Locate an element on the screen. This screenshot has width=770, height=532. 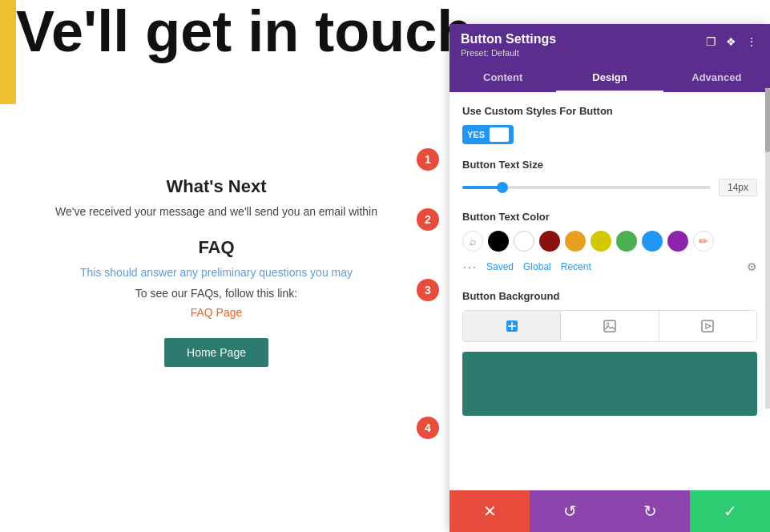
bg-color-preview is located at coordinates (610, 384).